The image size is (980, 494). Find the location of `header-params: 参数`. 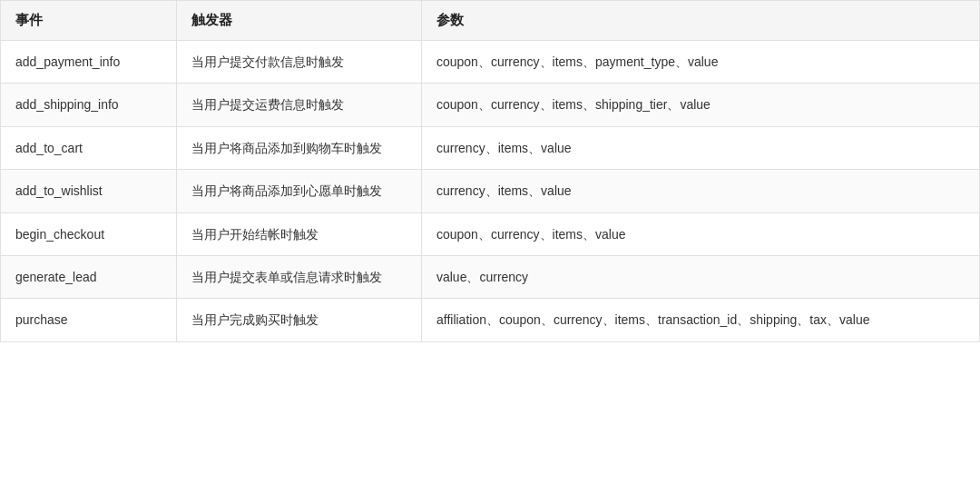

header-params: 参数 is located at coordinates (701, 21).